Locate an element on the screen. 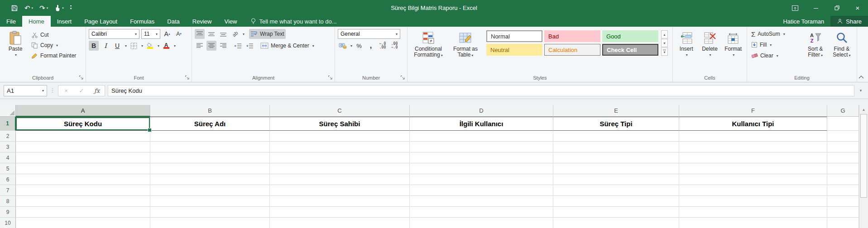 The height and width of the screenshot is (228, 868). wrap-text-button: Wrap Text is located at coordinates (267, 34).